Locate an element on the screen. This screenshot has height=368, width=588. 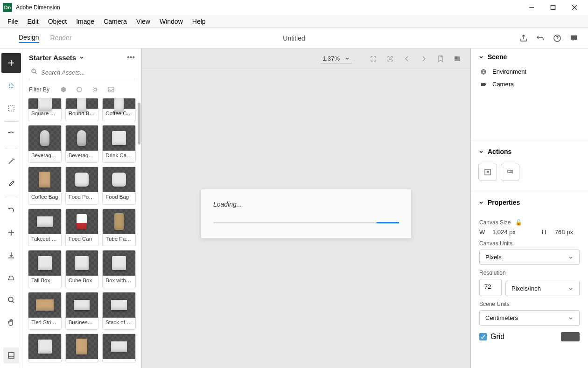
zoom-value: 1.37% is located at coordinates (331, 59).